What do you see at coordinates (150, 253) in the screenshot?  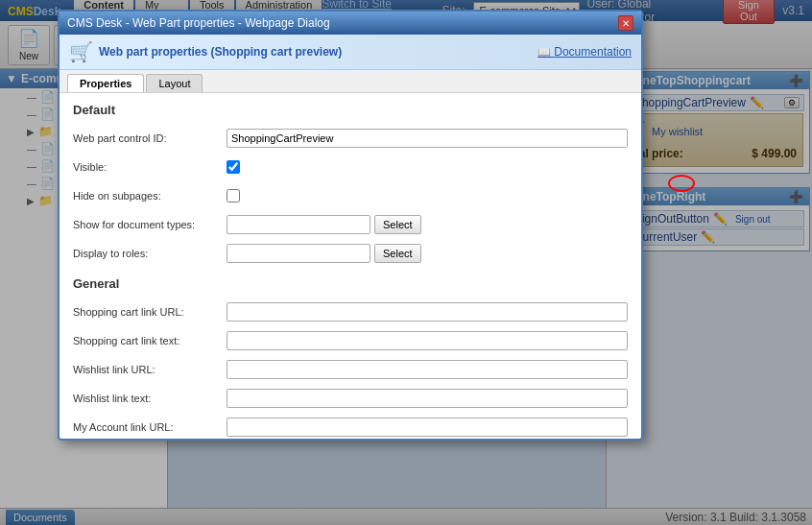 I see `display-roles-label: Display to roles:` at bounding box center [150, 253].